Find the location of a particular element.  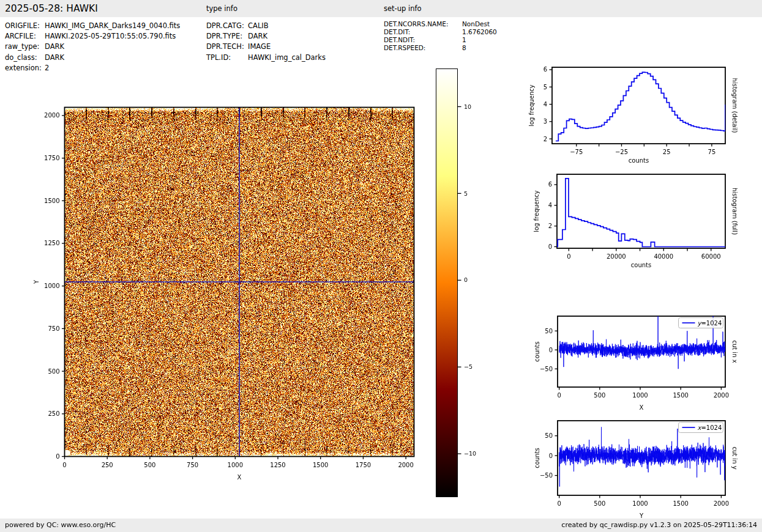

page-title: 2025-05-28: HAWKI is located at coordinates (51, 9).